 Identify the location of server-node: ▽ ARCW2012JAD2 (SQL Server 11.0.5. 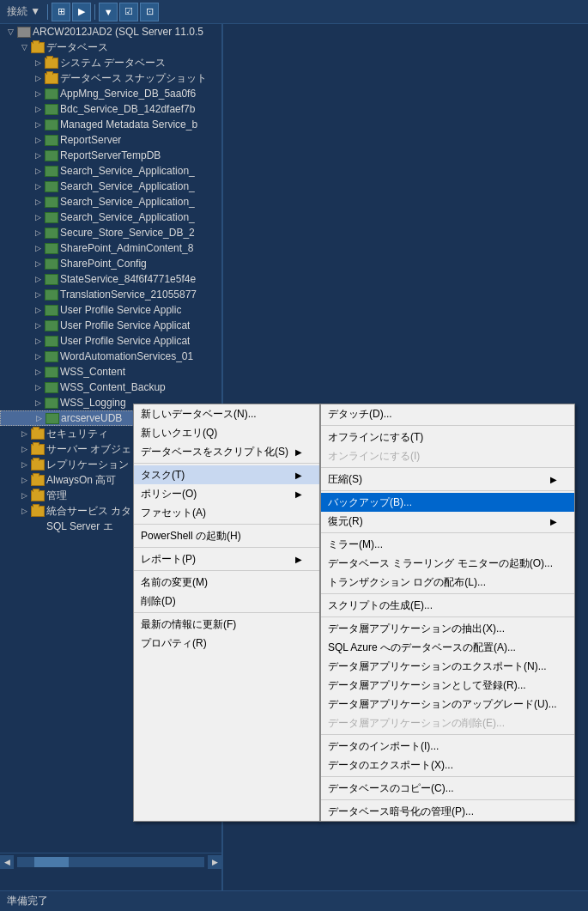
(111, 32).